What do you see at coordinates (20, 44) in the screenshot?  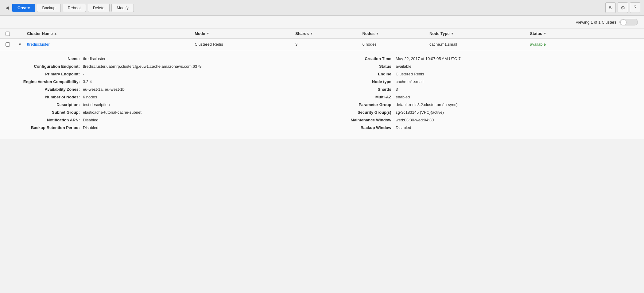 I see `row-expand-cell: ▼` at bounding box center [20, 44].